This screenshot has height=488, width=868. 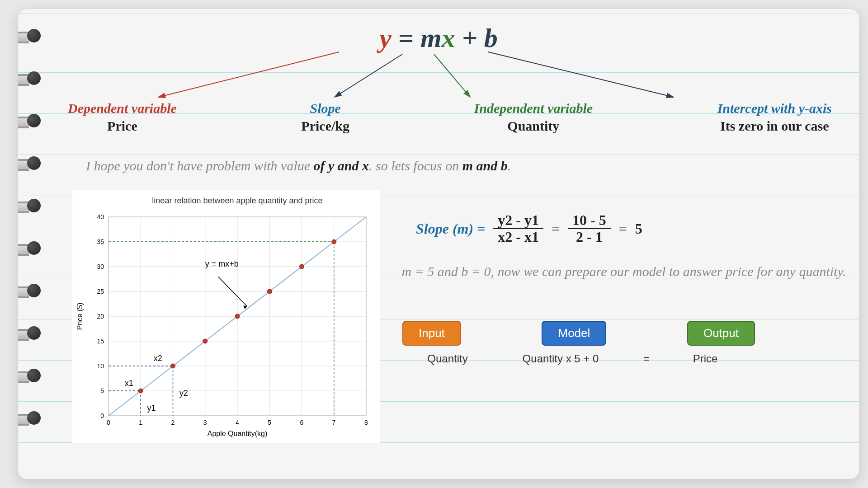 What do you see at coordinates (533, 108) in the screenshot?
I see `label-ind-title: Independent variable` at bounding box center [533, 108].